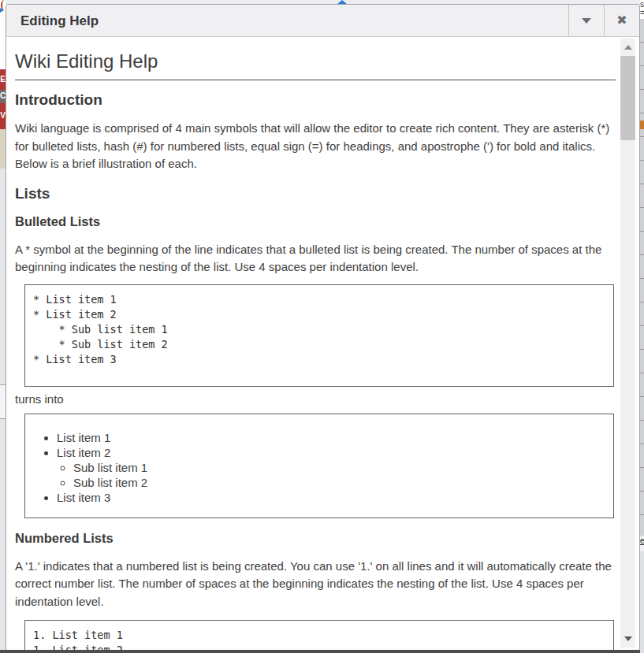  I want to click on arrow-down-icon, so click(628, 639).